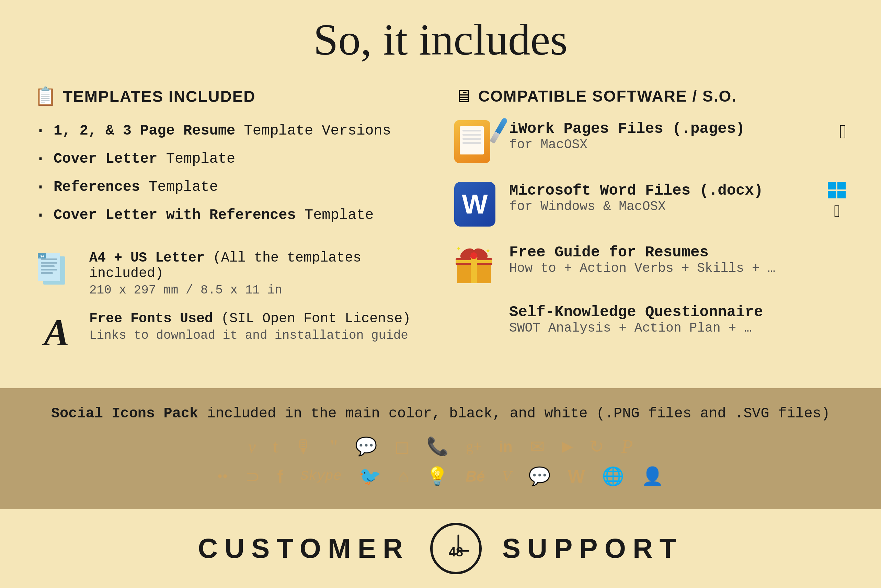 The image size is (881, 588). Describe the element at coordinates (437, 446) in the screenshot. I see `phone-icon: 📞` at that location.